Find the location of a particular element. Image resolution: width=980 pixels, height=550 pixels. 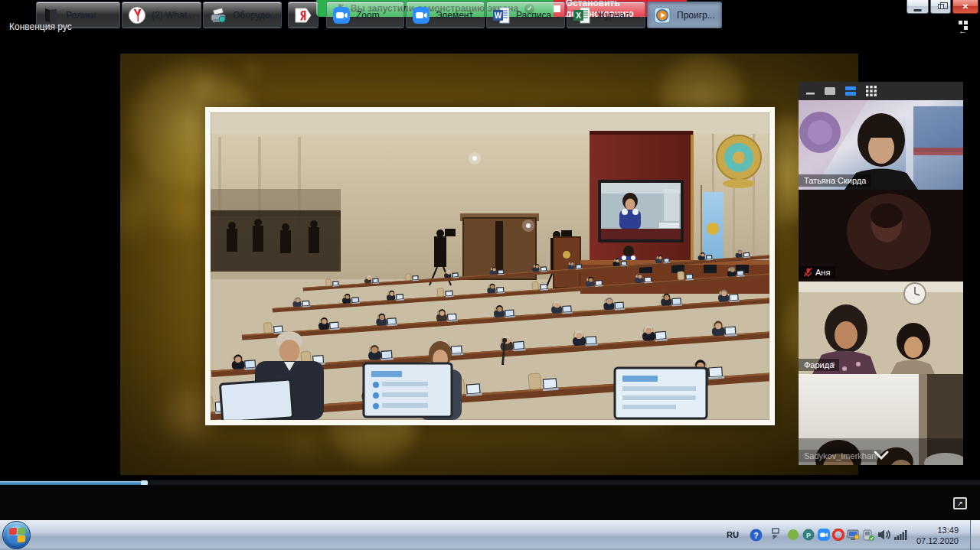

network-tray-icon is located at coordinates (900, 535).